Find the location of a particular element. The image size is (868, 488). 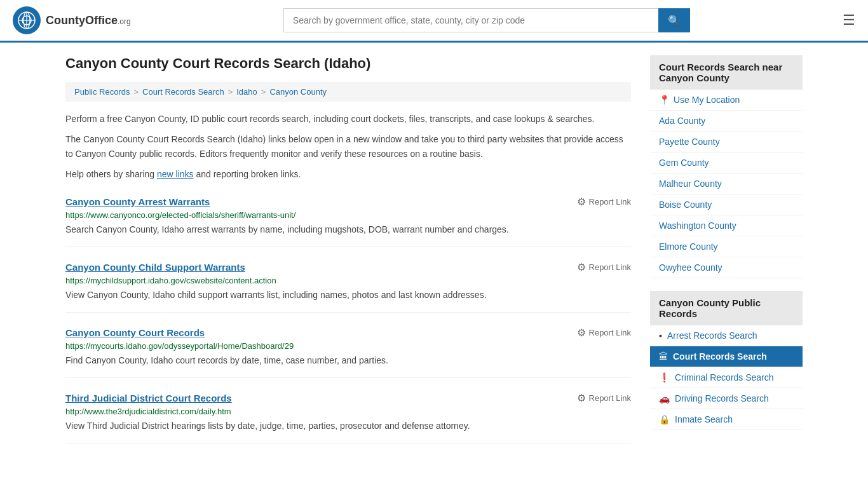

nearby-county-item: Boise County is located at coordinates (726, 205).